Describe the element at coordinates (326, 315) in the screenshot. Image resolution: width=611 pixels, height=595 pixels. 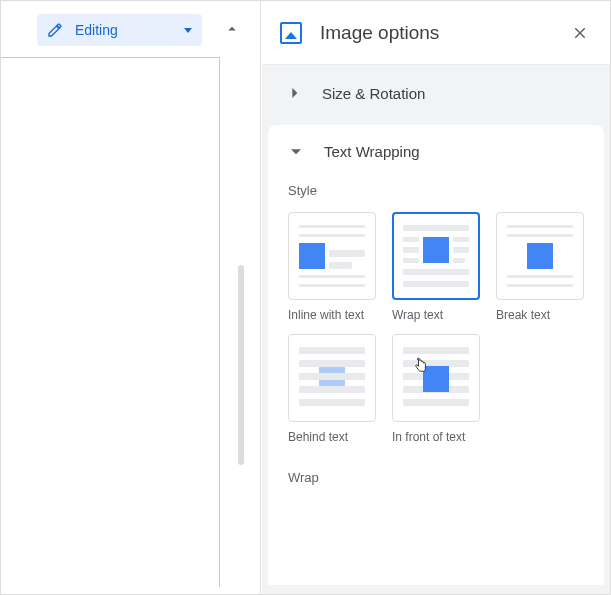
I see `option-label: Inline with text` at that location.